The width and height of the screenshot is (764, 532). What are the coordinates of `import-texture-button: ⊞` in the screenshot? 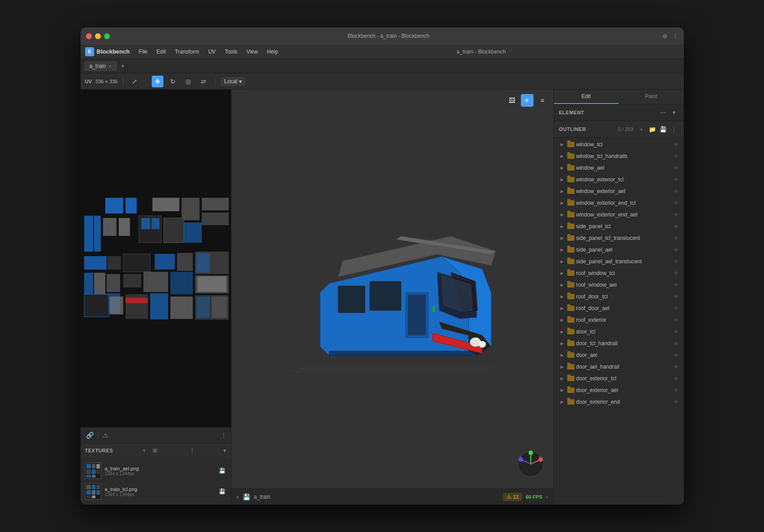 It's located at (155, 451).